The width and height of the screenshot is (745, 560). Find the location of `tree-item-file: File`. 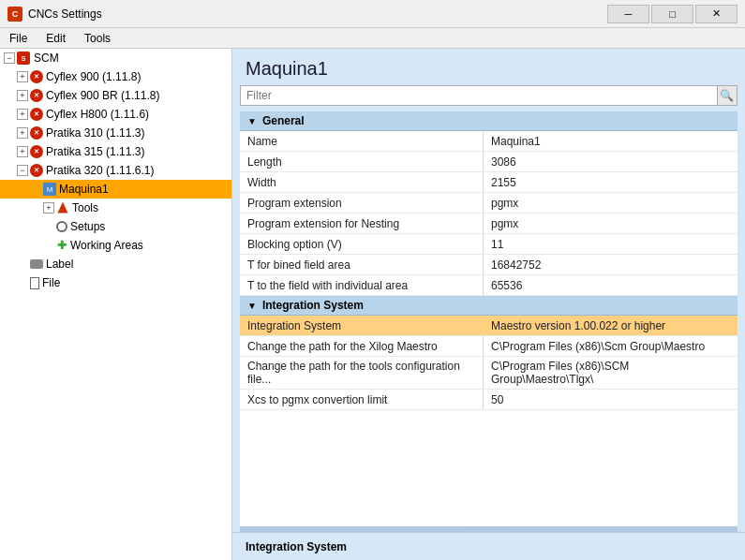

tree-item-file: File is located at coordinates (116, 283).